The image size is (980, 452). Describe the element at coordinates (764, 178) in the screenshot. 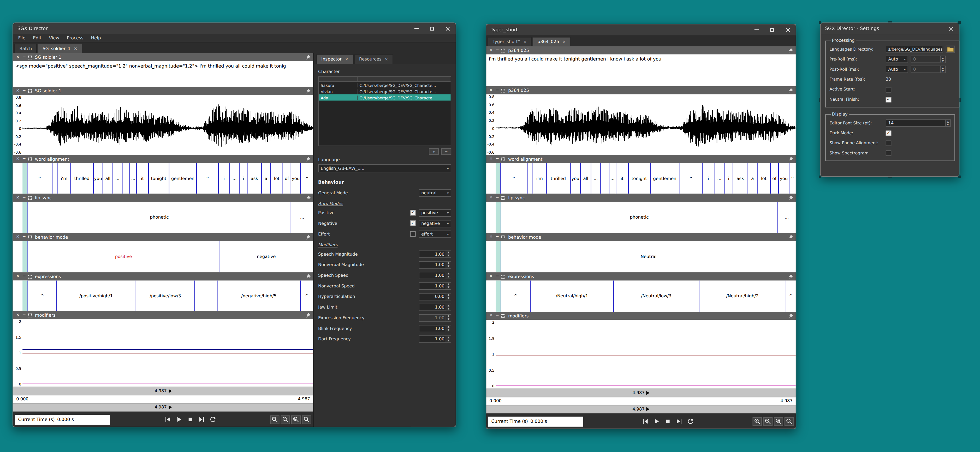

I see `segment: lot` at that location.